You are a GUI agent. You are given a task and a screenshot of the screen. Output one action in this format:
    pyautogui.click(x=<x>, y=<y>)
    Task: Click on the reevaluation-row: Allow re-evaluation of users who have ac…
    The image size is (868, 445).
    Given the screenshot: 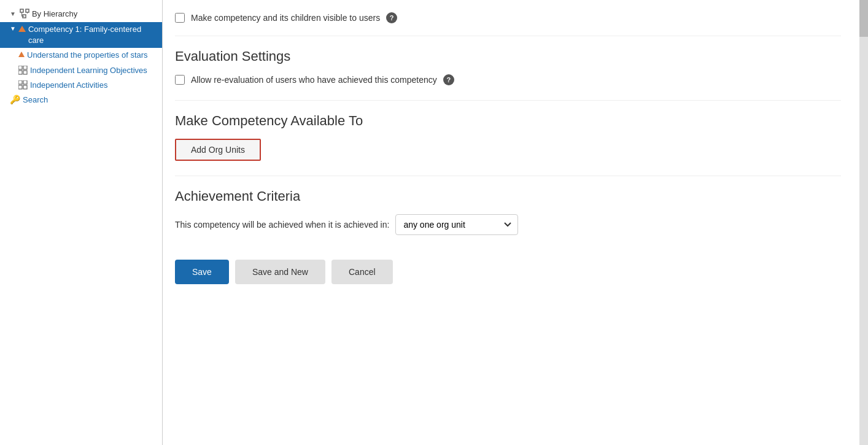 What is the action you would take?
    pyautogui.click(x=508, y=80)
    